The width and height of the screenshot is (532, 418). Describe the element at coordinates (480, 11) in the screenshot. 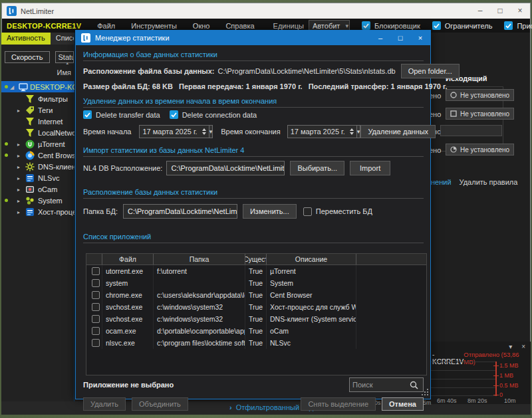

I see `window-minimize-button: –` at that location.